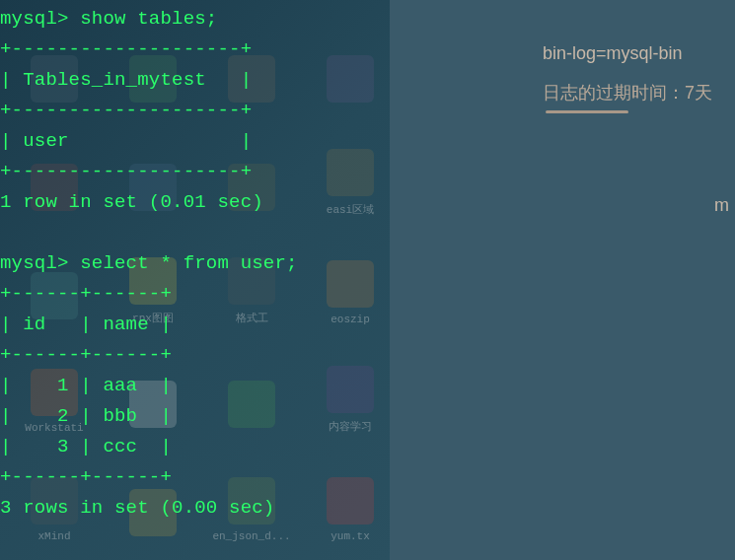 This screenshot has height=560, width=735. What do you see at coordinates (54, 556) in the screenshot?
I see `desktop-icon: 知识拓展目` at bounding box center [54, 556].